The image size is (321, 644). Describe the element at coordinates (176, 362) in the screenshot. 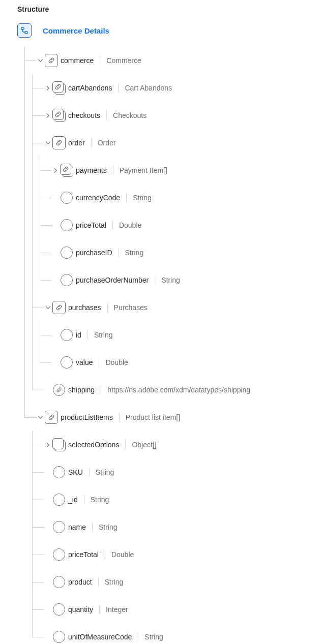

I see `field-value: value Double` at that location.